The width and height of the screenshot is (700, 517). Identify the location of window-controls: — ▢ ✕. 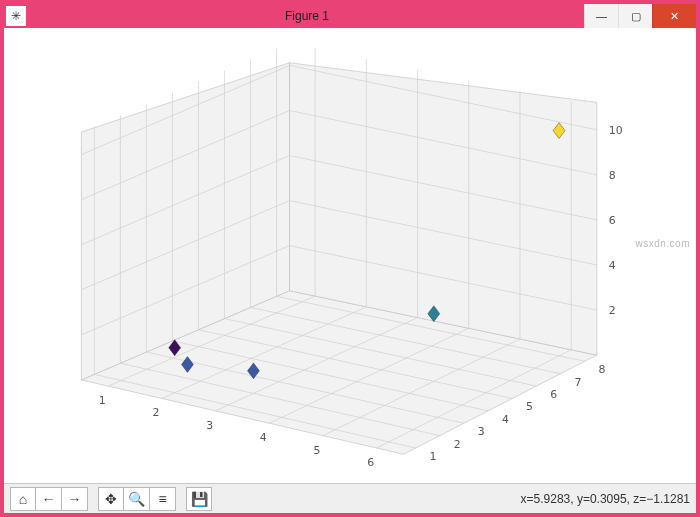
(640, 16).